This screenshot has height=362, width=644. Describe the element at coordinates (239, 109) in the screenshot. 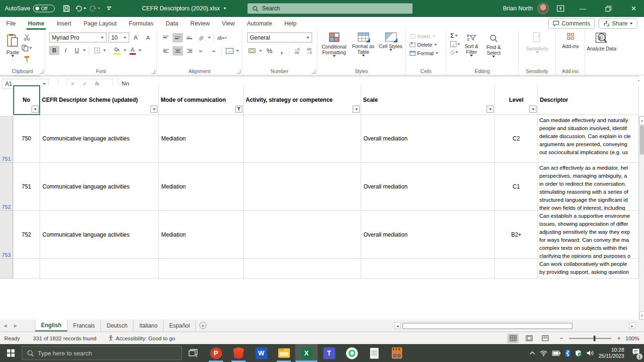

I see `filter-button-mode-active` at that location.